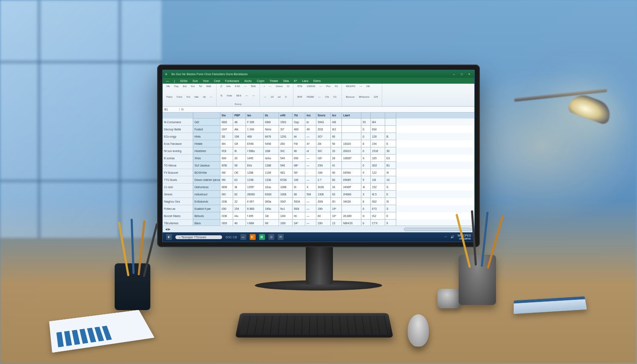  Describe the element at coordinates (261, 81) in the screenshot. I see `menu-item: Cojsn` at that location.